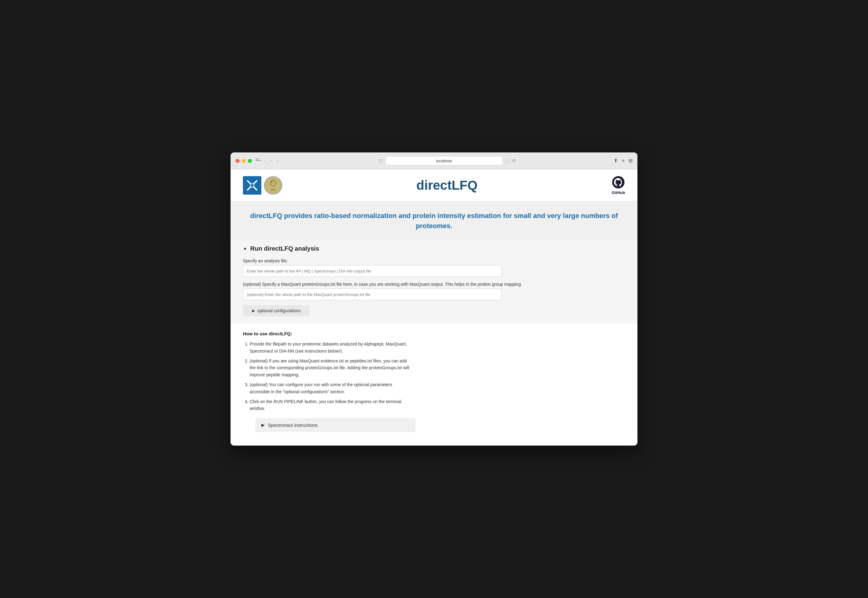 Image resolution: width=868 pixels, height=598 pixels. Describe the element at coordinates (273, 185) in the screenshot. I see `mpi-logo-icon: MPG` at that location.